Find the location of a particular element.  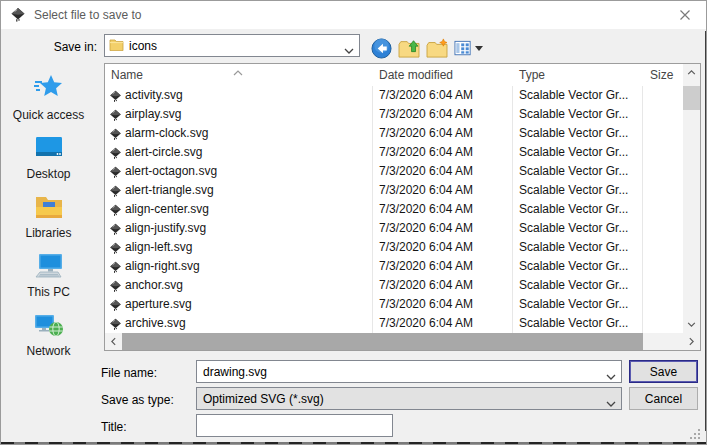

vertical-scroll-thumb is located at coordinates (692, 98).